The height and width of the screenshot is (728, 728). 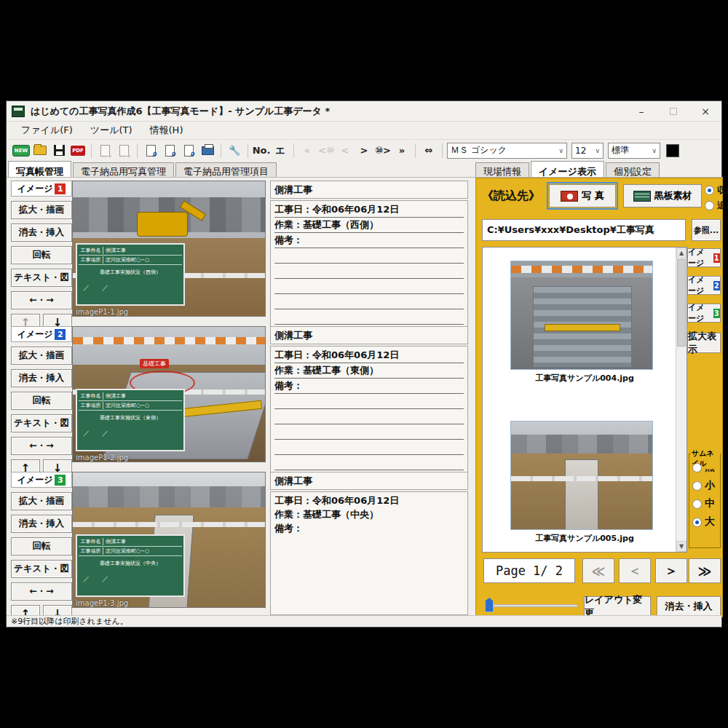 What do you see at coordinates (681, 303) in the screenshot?
I see `scrollbar-thumb` at bounding box center [681, 303].